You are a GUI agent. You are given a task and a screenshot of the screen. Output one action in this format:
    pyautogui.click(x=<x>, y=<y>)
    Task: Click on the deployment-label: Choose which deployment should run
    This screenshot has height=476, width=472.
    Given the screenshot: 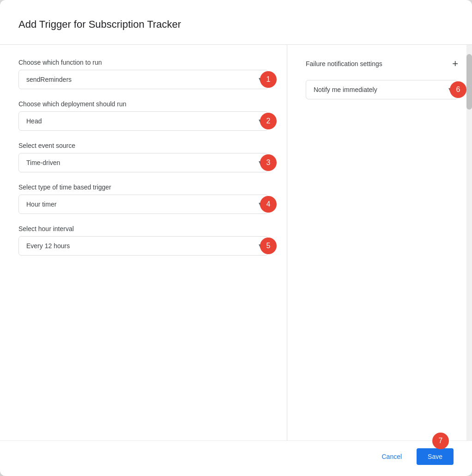 What is the action you would take?
    pyautogui.click(x=143, y=104)
    